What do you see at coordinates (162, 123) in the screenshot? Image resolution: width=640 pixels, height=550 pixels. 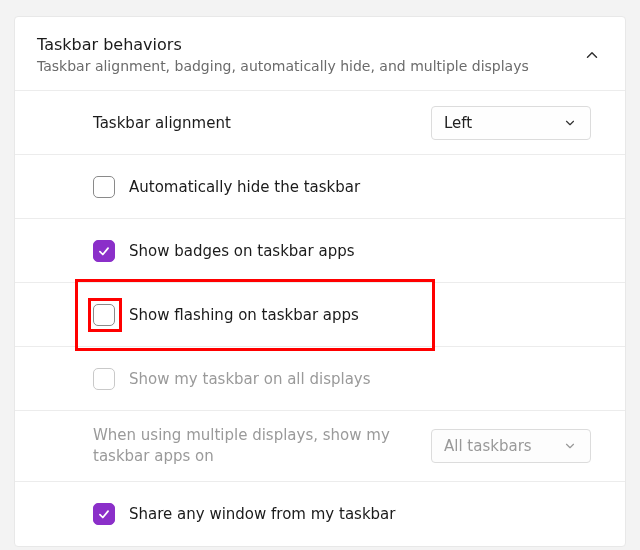 I see `label-taskbar-alignment: Taskbar alignment` at bounding box center [162, 123].